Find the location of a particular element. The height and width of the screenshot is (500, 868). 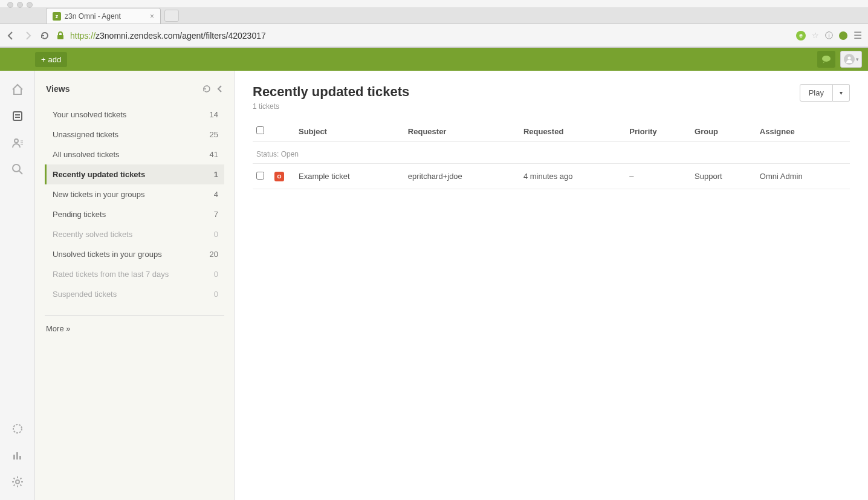

browser-chrome: z z3n Omni - Agent × https://z3nomni.zen… is located at coordinates (434, 24).